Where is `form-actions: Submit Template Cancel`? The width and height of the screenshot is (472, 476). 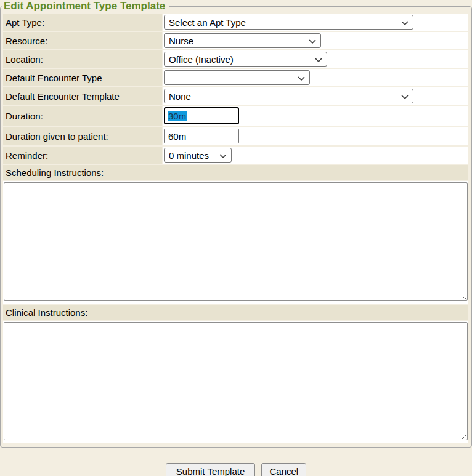 form-actions: Submit Template Cancel is located at coordinates (236, 469).